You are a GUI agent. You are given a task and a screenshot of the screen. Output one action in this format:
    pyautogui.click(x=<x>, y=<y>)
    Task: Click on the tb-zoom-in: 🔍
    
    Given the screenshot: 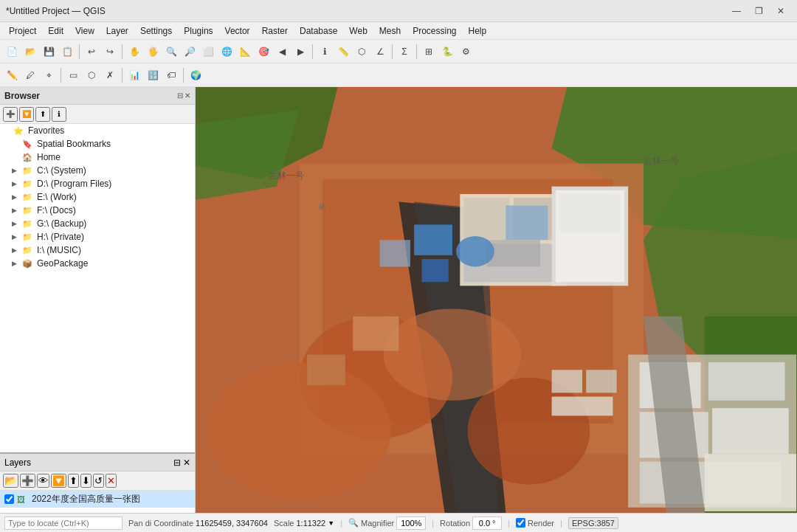 What is the action you would take?
    pyautogui.click(x=171, y=52)
    